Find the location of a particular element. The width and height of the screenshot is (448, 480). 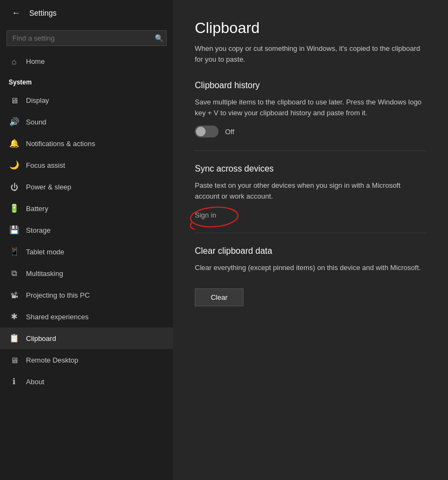

sidebar-item-home: ⌂ Home is located at coordinates (87, 61).